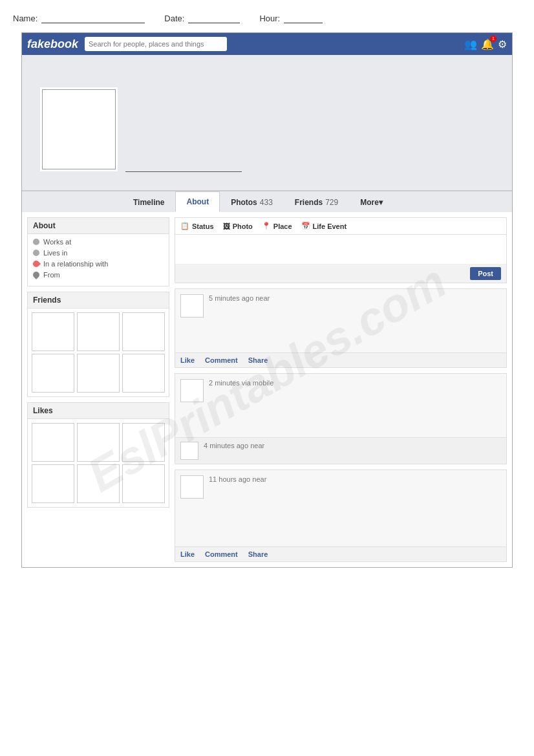 The width and height of the screenshot is (534, 756). What do you see at coordinates (341, 248) in the screenshot?
I see `post-textarea` at bounding box center [341, 248].